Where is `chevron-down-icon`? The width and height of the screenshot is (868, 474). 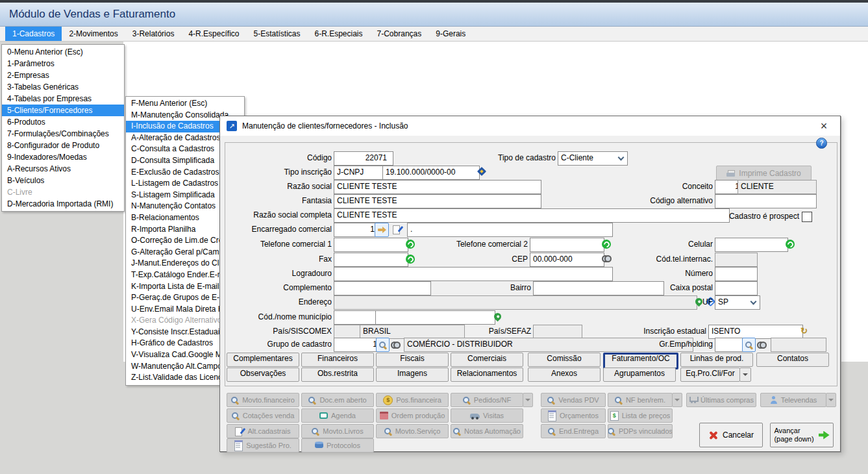 chevron-down-icon is located at coordinates (528, 400).